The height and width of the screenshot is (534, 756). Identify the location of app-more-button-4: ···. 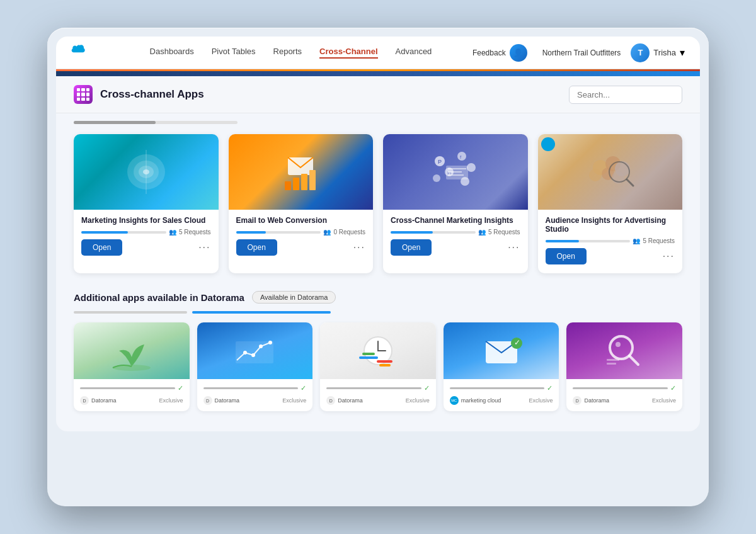
(669, 256).